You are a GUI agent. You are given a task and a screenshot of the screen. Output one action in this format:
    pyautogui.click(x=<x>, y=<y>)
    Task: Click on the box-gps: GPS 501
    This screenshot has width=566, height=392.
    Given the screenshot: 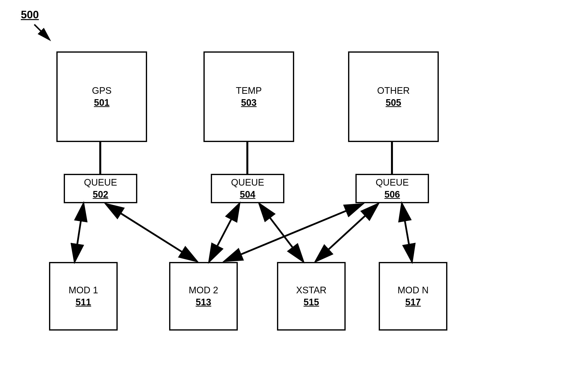 What is the action you would take?
    pyautogui.click(x=102, y=97)
    